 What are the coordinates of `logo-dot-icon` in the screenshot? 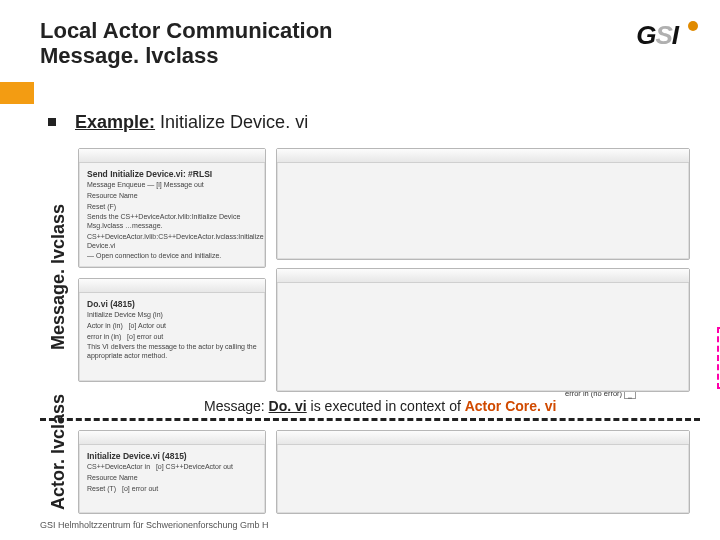 It's located at (693, 26).